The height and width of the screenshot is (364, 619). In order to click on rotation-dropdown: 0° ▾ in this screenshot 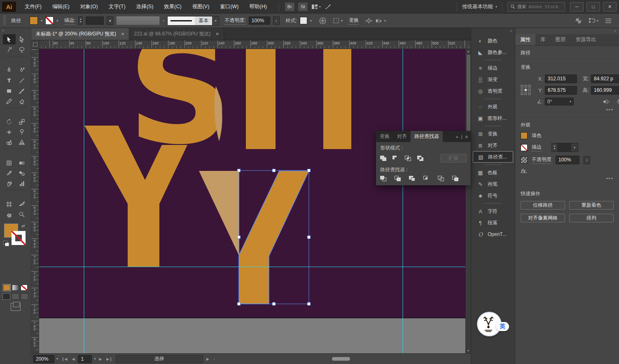, I will do `click(559, 101)`.